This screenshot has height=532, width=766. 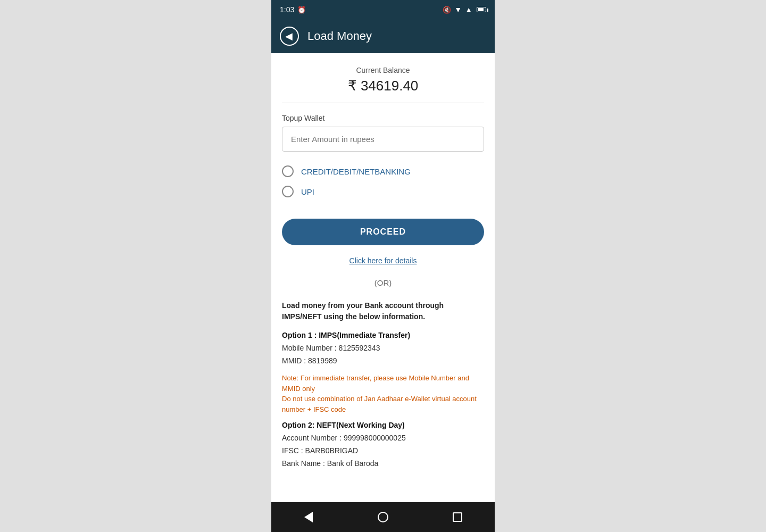 I want to click on wifi-icon: ▼, so click(x=458, y=10).